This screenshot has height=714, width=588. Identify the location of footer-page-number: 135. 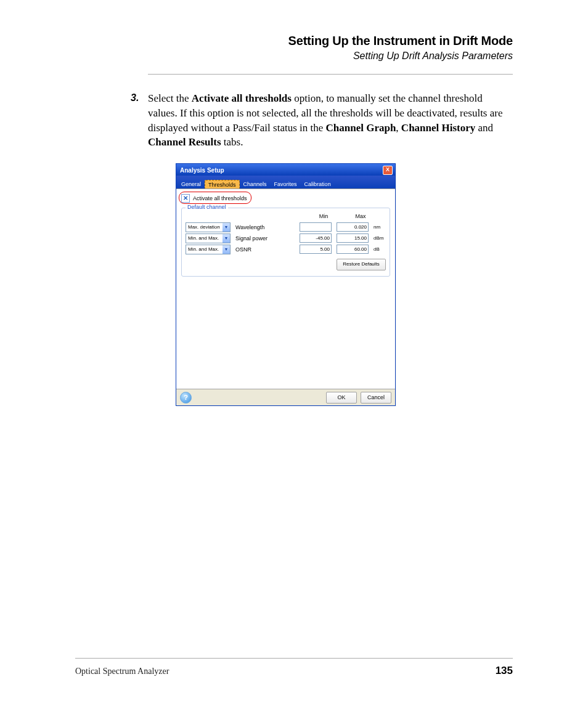
(504, 671).